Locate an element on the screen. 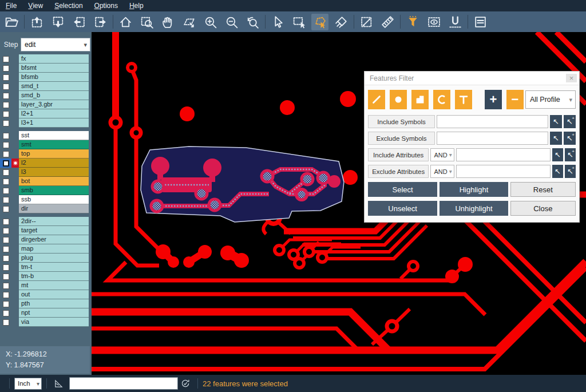 Image resolution: width=586 pixels, height=392 pixels. close-button: Close is located at coordinates (543, 208).